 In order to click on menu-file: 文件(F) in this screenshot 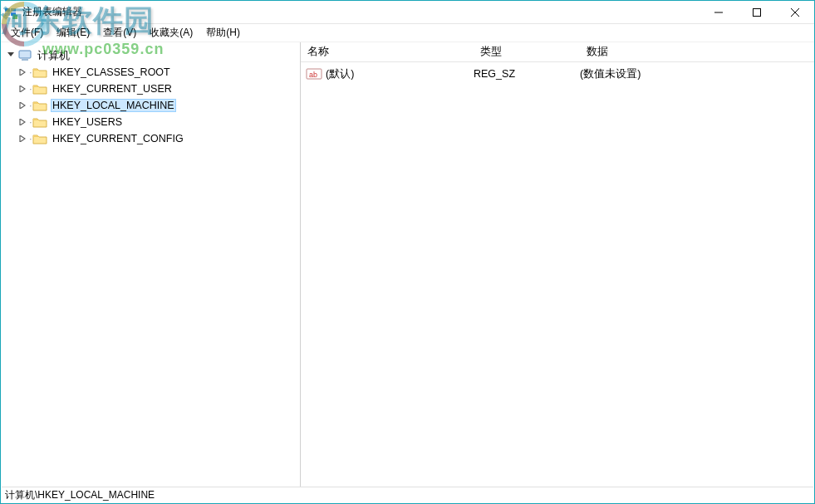, I will do `click(27, 33)`.